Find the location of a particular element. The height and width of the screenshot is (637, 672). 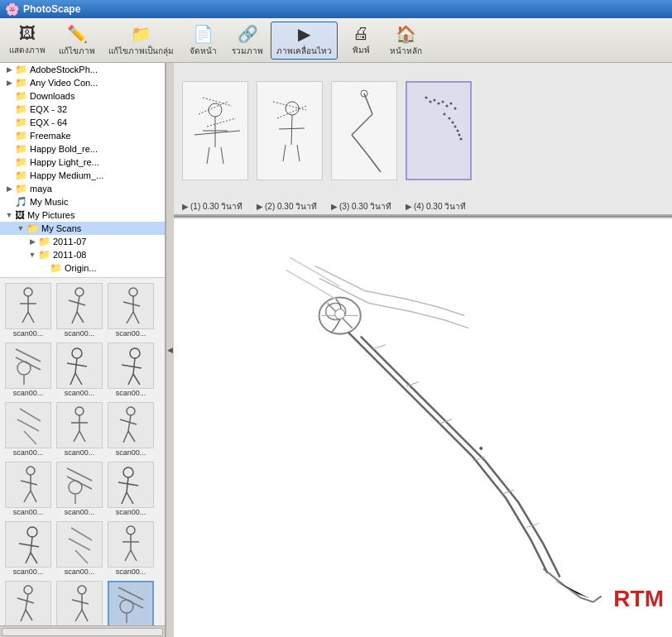

tree-toggle-2011-08: ▼ is located at coordinates (32, 255).